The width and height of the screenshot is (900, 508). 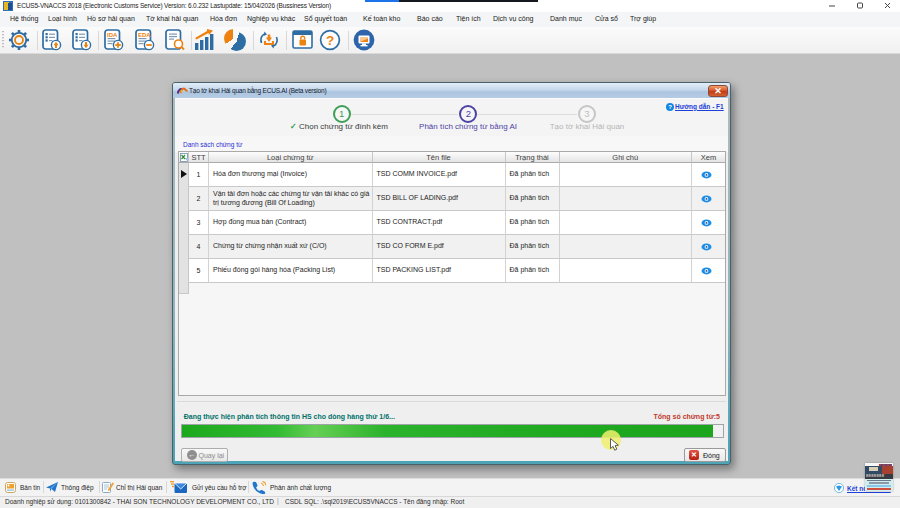 I want to click on svg-text: IDA, so click(x=112, y=35).